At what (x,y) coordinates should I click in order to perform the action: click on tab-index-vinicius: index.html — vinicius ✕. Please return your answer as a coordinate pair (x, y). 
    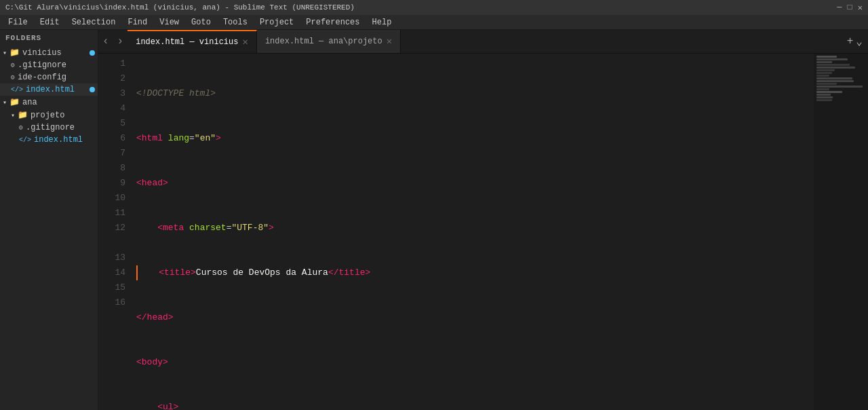
    Looking at the image, I should click on (193, 41).